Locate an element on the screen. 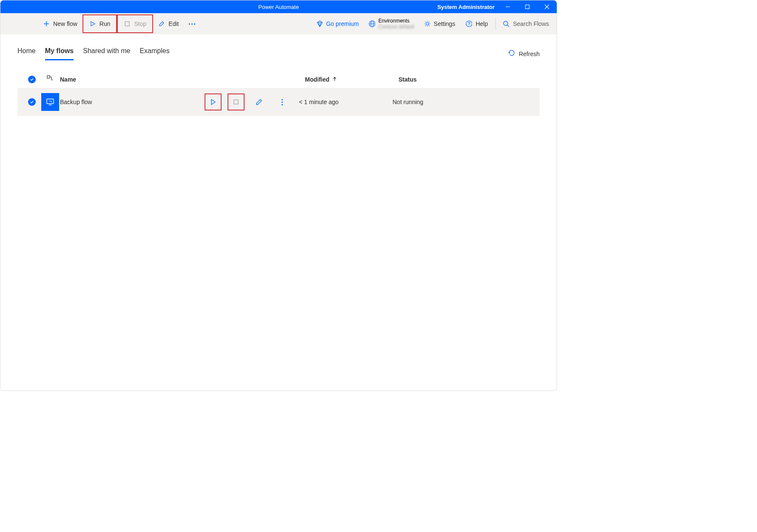 The width and height of the screenshot is (757, 532). desktop-flow-icon is located at coordinates (50, 102).